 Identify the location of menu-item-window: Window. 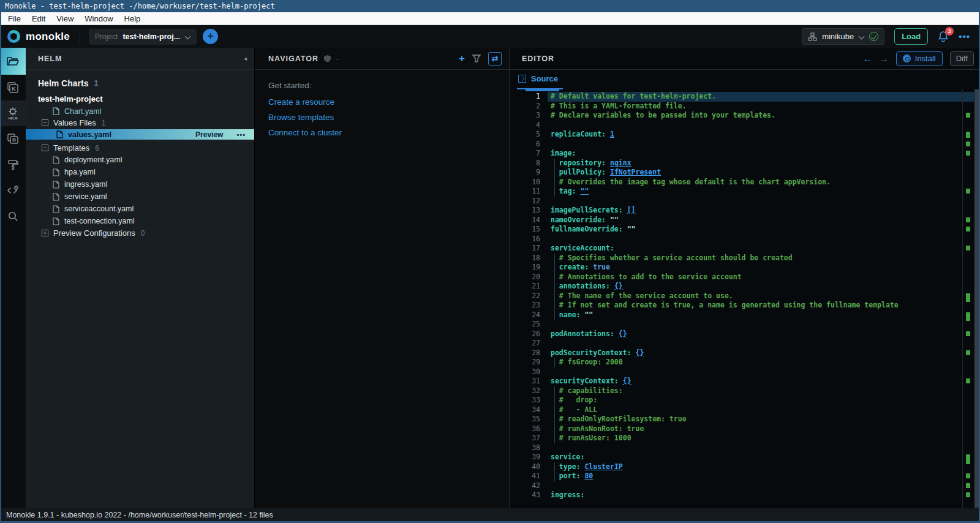
(99, 18).